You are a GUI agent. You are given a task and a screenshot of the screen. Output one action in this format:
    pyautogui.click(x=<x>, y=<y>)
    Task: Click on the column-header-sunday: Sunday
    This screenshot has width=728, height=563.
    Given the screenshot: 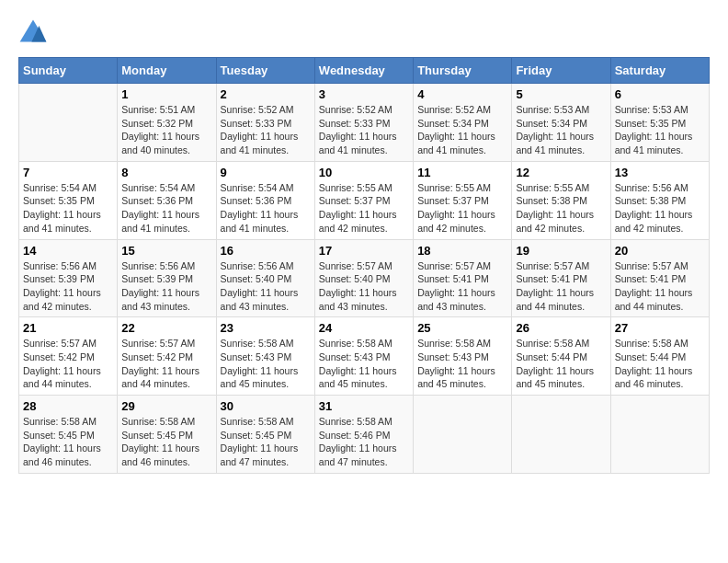 What is the action you would take?
    pyautogui.click(x=68, y=71)
    